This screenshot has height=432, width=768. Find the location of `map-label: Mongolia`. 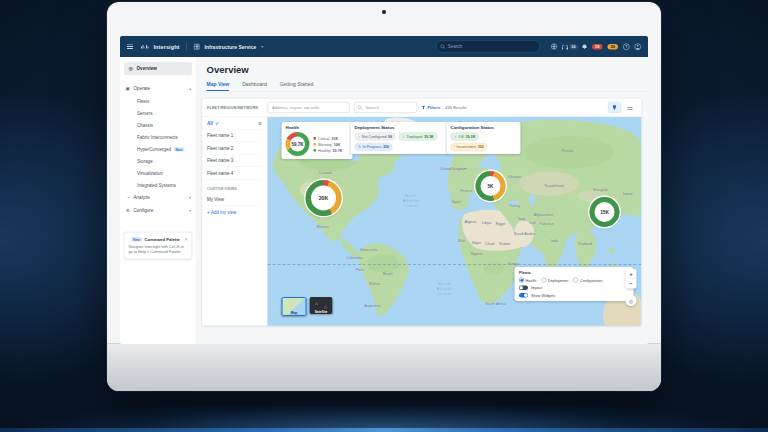

map-label: Mongolia is located at coordinates (600, 190).